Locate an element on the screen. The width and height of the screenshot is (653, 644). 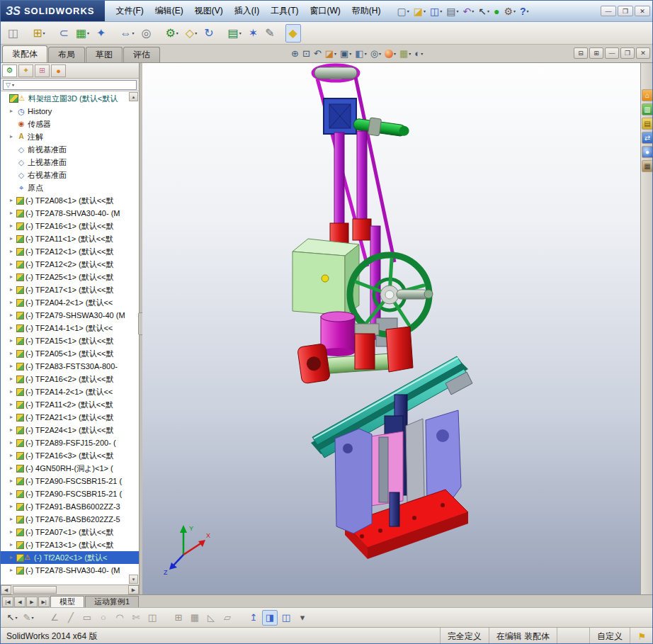
display-grid-button: ⊞ is located at coordinates (178, 618).